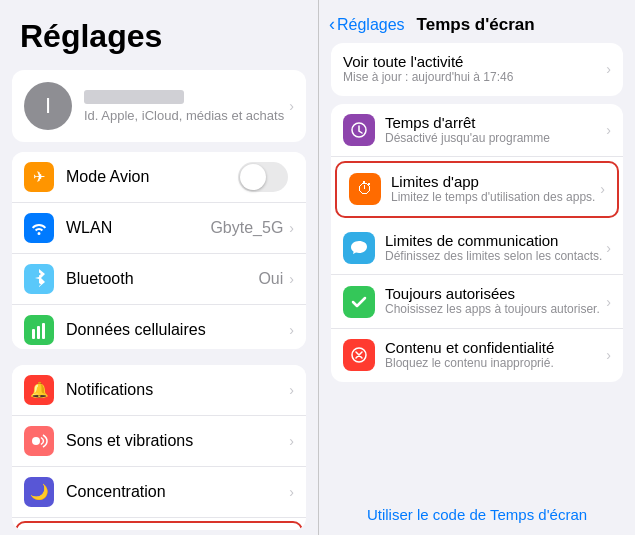 The width and height of the screenshot is (635, 535). I want to click on bluetooth-icon, so click(39, 279).